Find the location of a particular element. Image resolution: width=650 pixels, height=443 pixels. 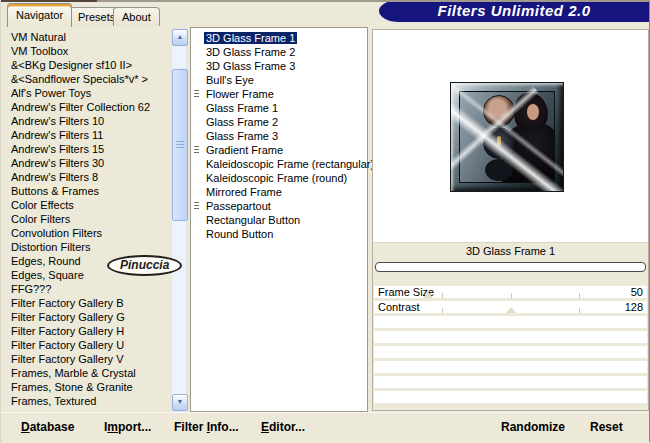

label-part: atabase is located at coordinates (52, 427).